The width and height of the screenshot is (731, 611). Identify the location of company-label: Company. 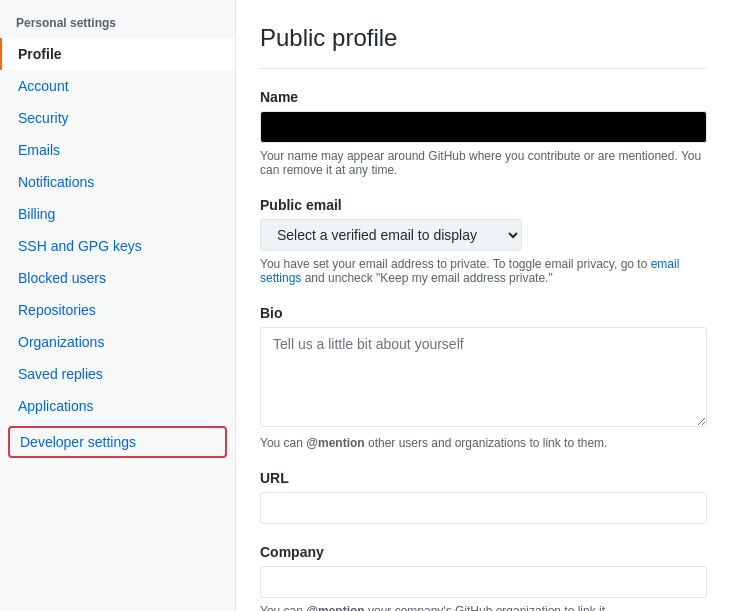
(484, 552).